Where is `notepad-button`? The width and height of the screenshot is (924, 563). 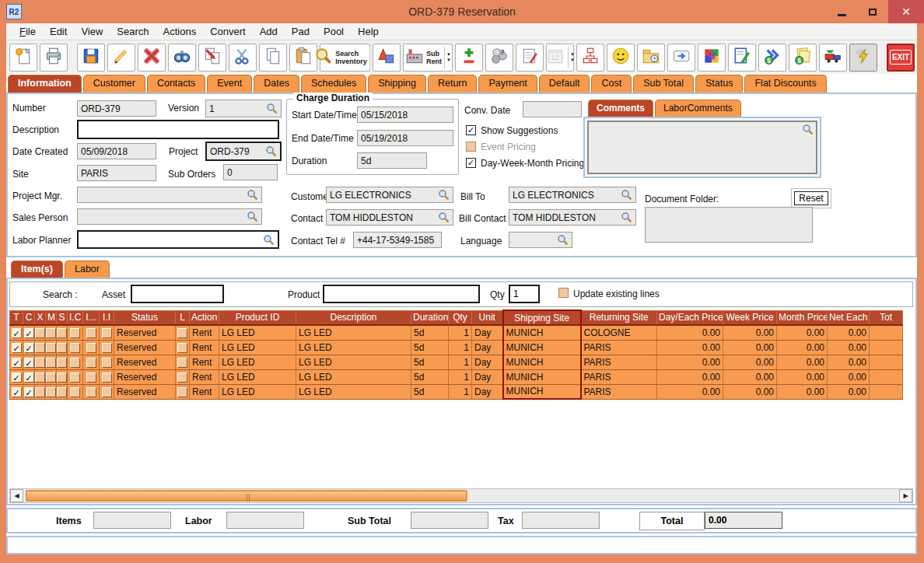
notepad-button is located at coordinates (530, 58).